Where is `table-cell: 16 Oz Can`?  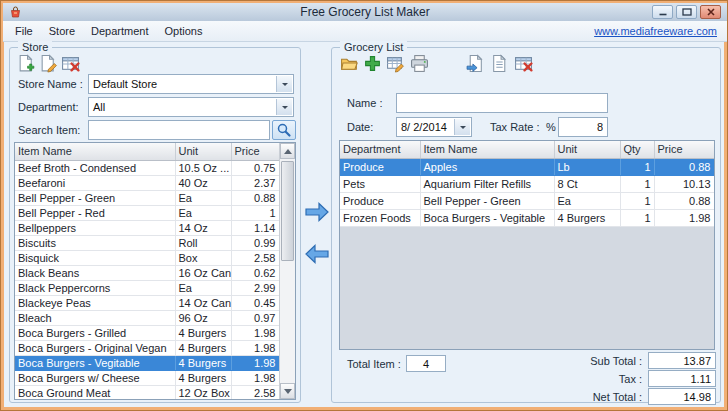
table-cell: 16 Oz Can is located at coordinates (203, 272).